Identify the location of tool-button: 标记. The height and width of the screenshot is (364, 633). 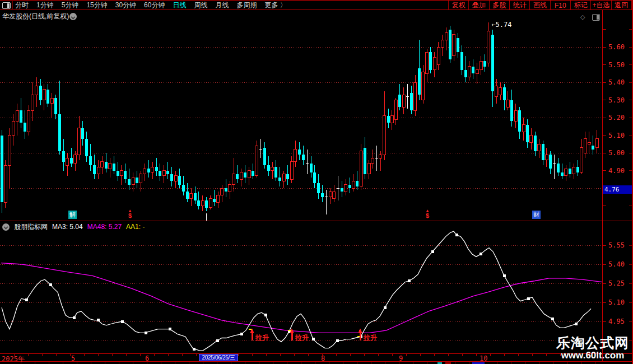
(580, 6).